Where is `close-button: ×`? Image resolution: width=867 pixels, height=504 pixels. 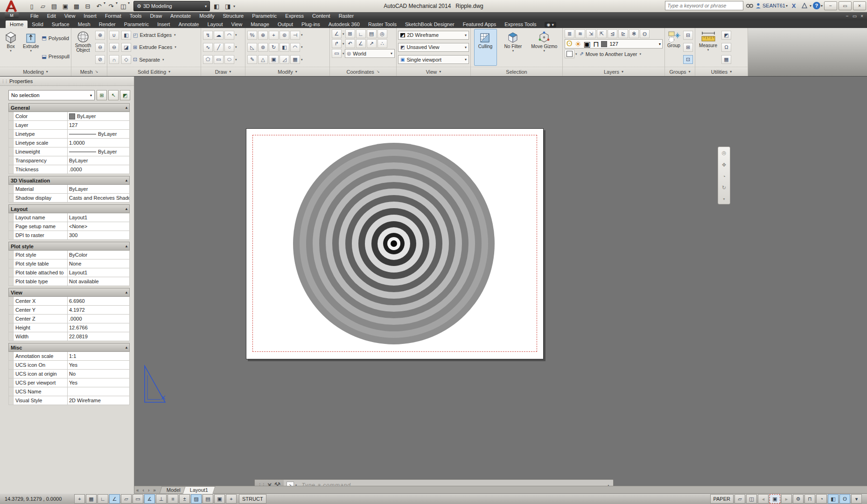
close-button: × is located at coordinates (860, 6).